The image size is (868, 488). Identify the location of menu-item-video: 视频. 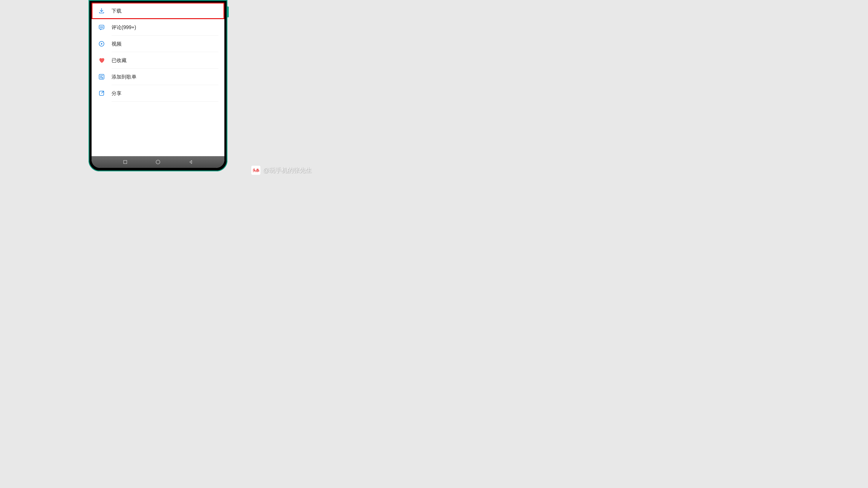
(158, 44).